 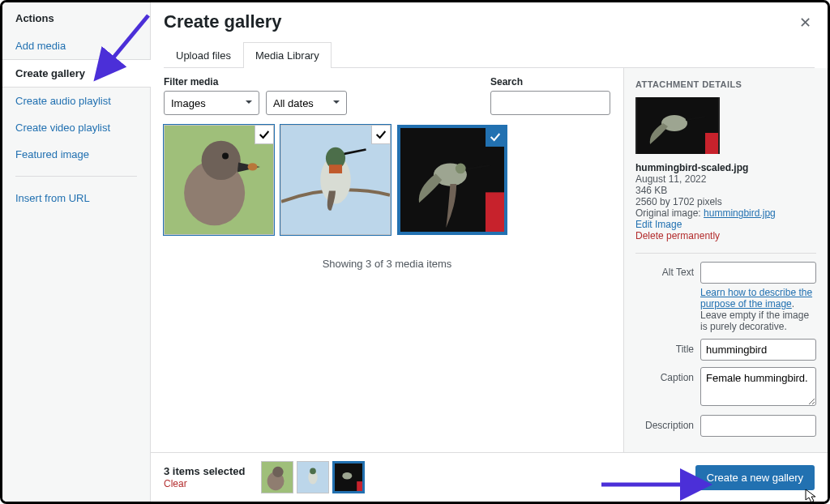 What do you see at coordinates (726, 84) in the screenshot?
I see `attachment-details-title: ATTACHMENT DETAILS` at bounding box center [726, 84].